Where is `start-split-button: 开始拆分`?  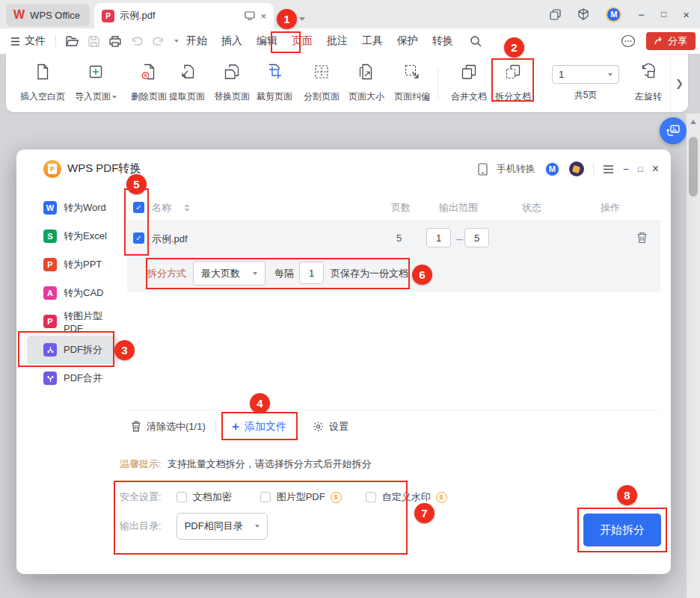 start-split-button: 开始拆分 is located at coordinates (622, 530).